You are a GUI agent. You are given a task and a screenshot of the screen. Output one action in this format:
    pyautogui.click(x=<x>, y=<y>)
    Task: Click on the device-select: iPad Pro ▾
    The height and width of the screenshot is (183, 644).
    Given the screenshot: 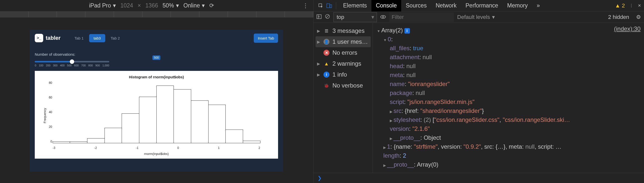 What is the action you would take?
    pyautogui.click(x=102, y=6)
    